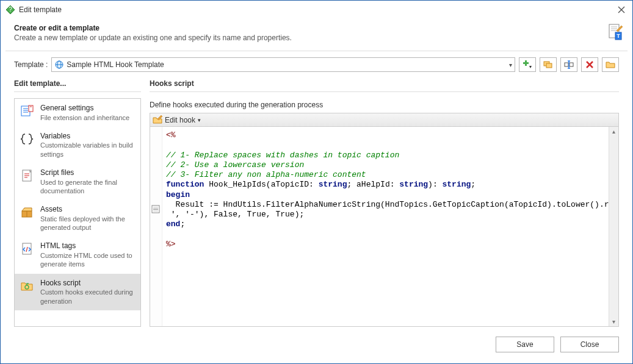 Image resolution: width=633 pixels, height=364 pixels. I want to click on sidebar-item-desc: Customizable variables in build settings, so click(88, 150).